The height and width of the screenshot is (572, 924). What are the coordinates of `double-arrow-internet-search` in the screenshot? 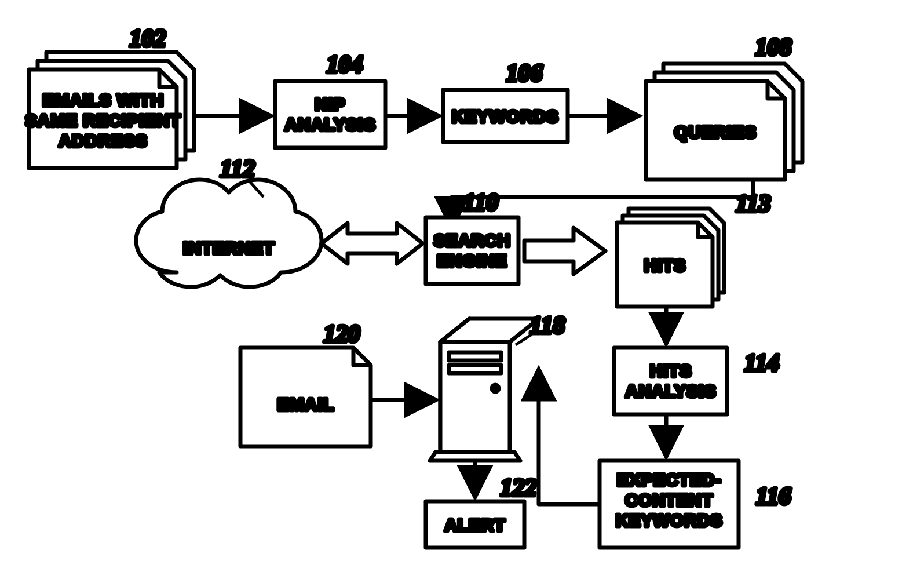 It's located at (372, 243).